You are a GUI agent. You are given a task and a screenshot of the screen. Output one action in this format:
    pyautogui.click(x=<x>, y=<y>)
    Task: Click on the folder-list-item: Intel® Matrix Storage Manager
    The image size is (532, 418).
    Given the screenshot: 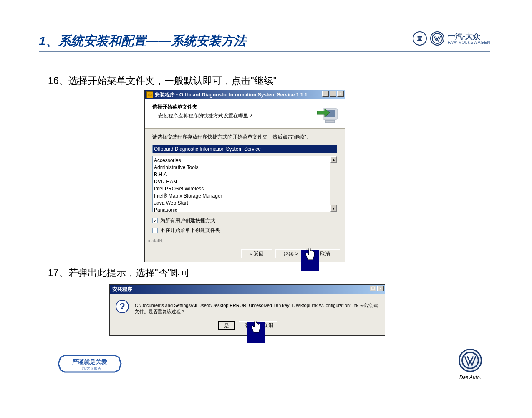 What is the action you would take?
    pyautogui.click(x=245, y=196)
    